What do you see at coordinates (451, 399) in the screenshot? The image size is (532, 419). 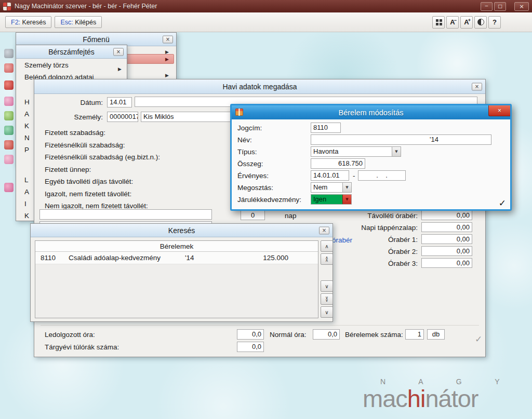 I see `logo-part3: nátor` at bounding box center [451, 399].